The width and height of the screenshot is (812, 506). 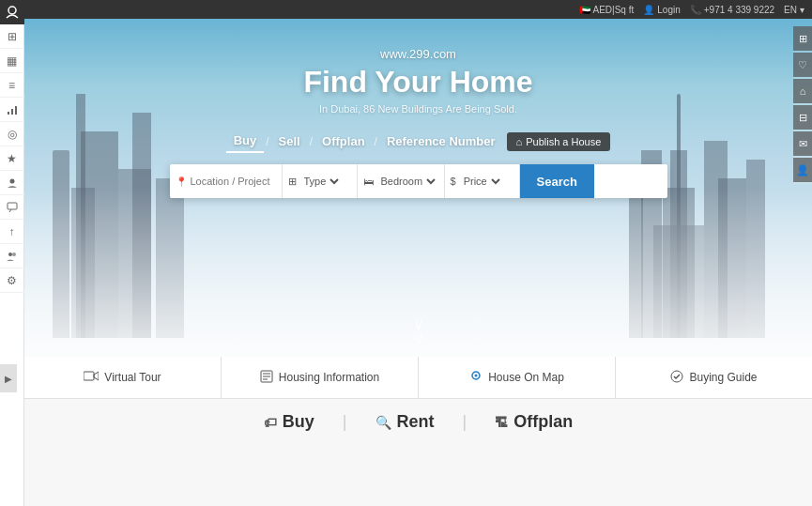 What do you see at coordinates (12, 256) in the screenshot?
I see `sidebar-icon-user-group` at bounding box center [12, 256].